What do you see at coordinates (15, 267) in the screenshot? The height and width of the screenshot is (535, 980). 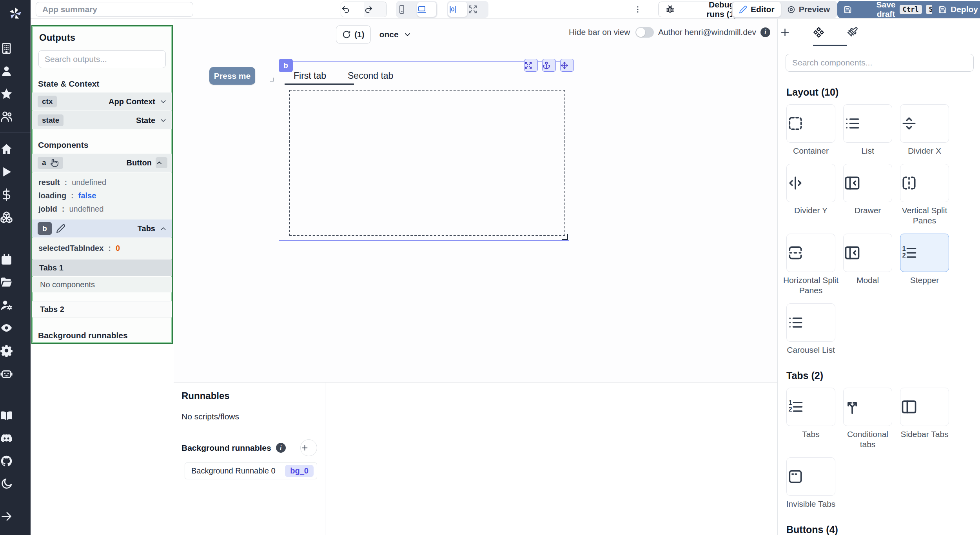 I see `app-sidebar` at bounding box center [15, 267].